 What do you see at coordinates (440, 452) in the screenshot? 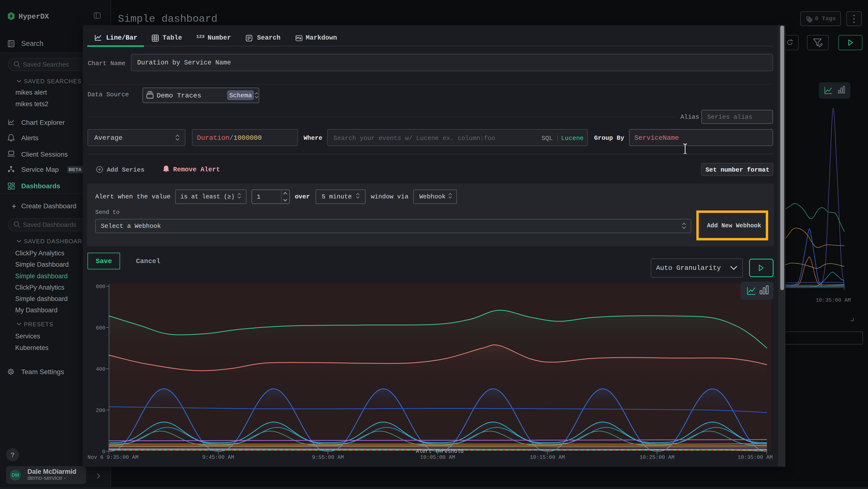
I see `svg-text: Alert Threshold` at bounding box center [440, 452].